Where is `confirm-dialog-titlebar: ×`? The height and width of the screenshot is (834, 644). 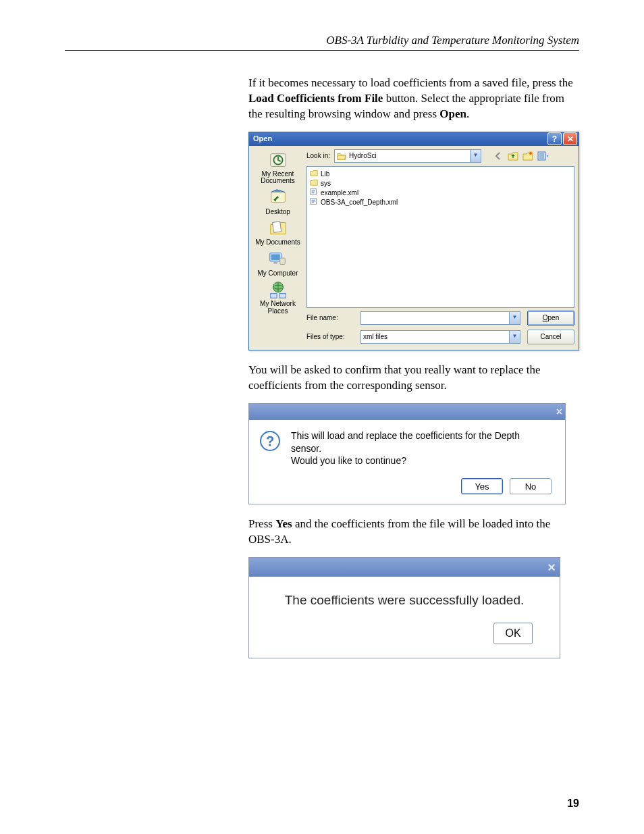
confirm-dialog-titlebar: × is located at coordinates (407, 412).